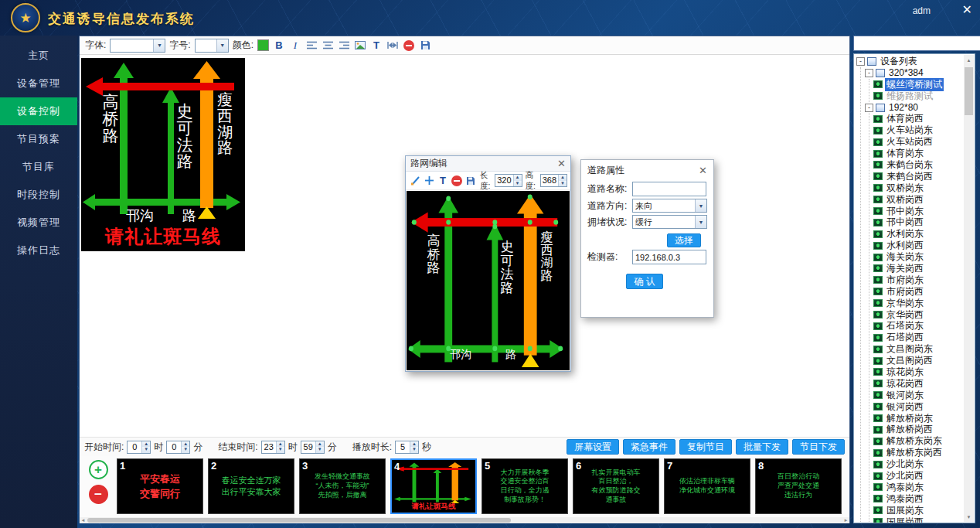  Describe the element at coordinates (918, 360) in the screenshot. I see `device-tree-item: 文昌阁岗西` at that location.